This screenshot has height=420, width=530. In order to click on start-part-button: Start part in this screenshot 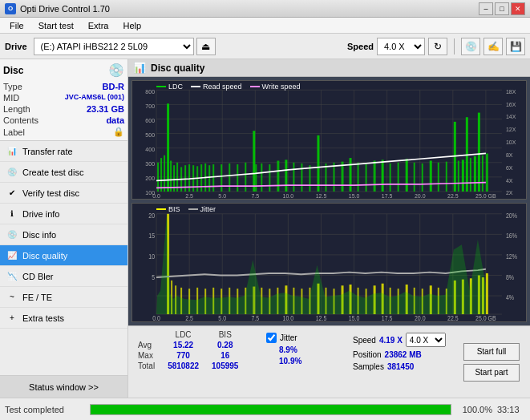, I will do `click(492, 373)`.